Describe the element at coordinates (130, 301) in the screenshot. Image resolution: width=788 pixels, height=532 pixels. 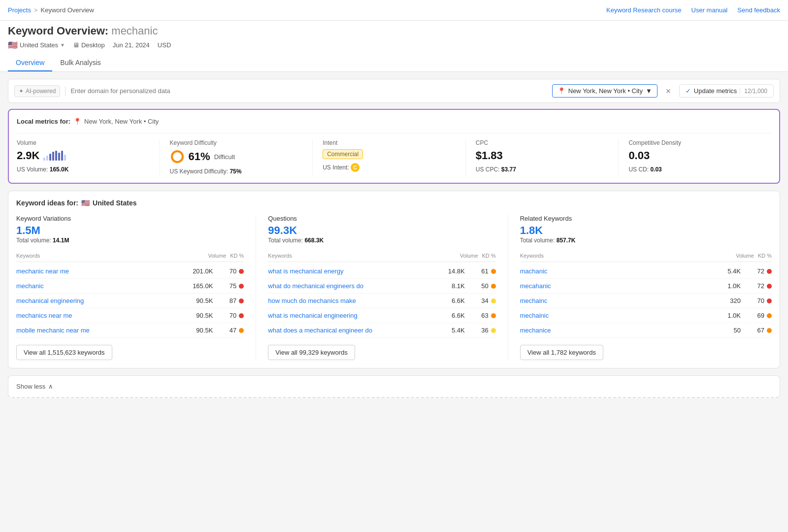
I see `variations-table-body: mechanic near me 201.0K 70 mechanic 165.…` at that location.